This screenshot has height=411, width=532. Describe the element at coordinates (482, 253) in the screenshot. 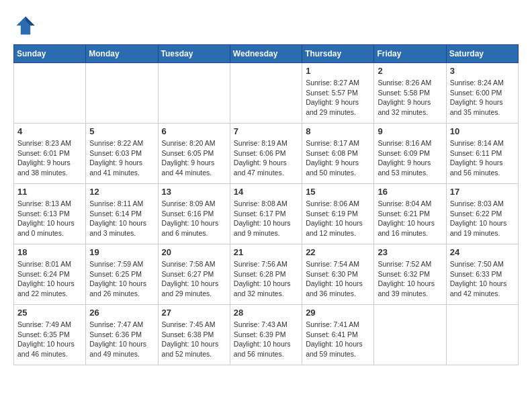

I see `day-number: 24` at that location.